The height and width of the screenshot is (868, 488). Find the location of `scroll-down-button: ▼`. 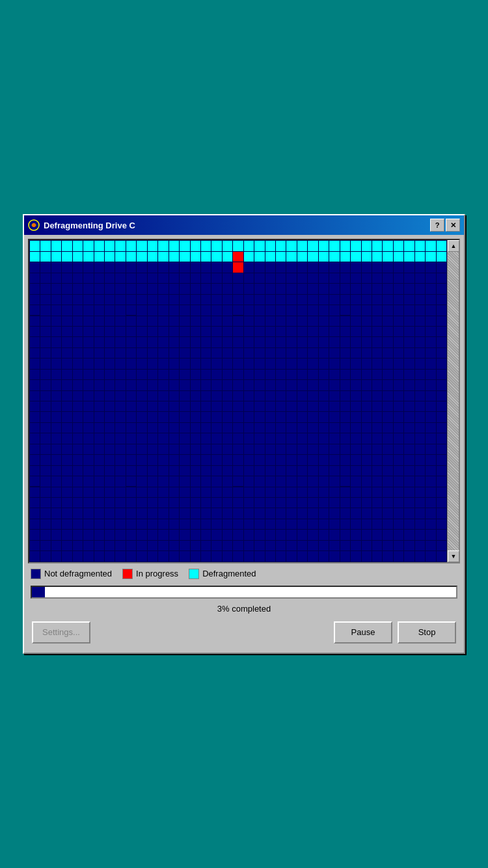

scroll-down-button: ▼ is located at coordinates (454, 556).